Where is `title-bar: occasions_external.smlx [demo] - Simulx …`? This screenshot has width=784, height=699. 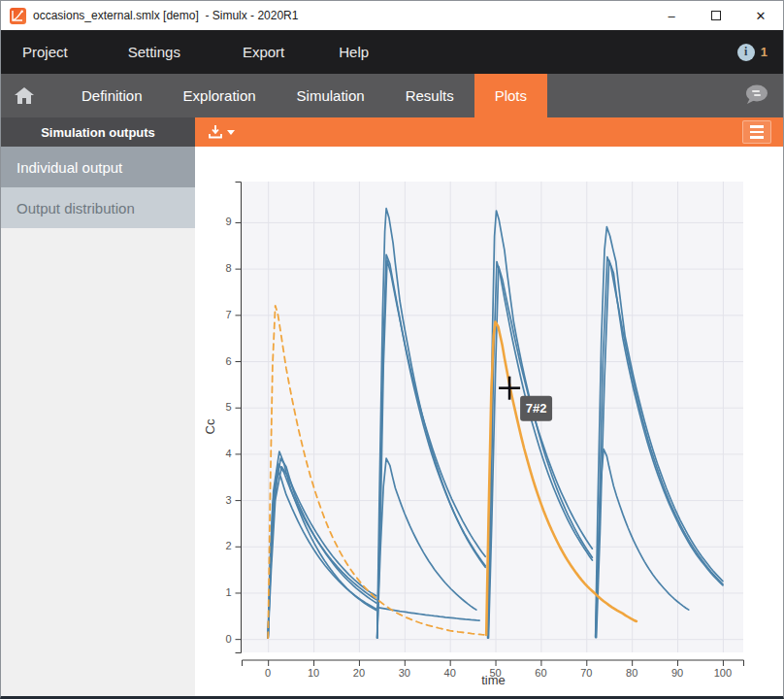
title-bar: occasions_external.smlx [demo] - Simulx … is located at coordinates (392, 16).